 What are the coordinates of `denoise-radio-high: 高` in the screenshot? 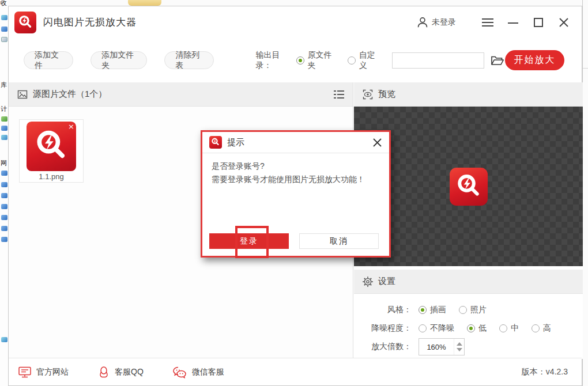 It's located at (541, 328).